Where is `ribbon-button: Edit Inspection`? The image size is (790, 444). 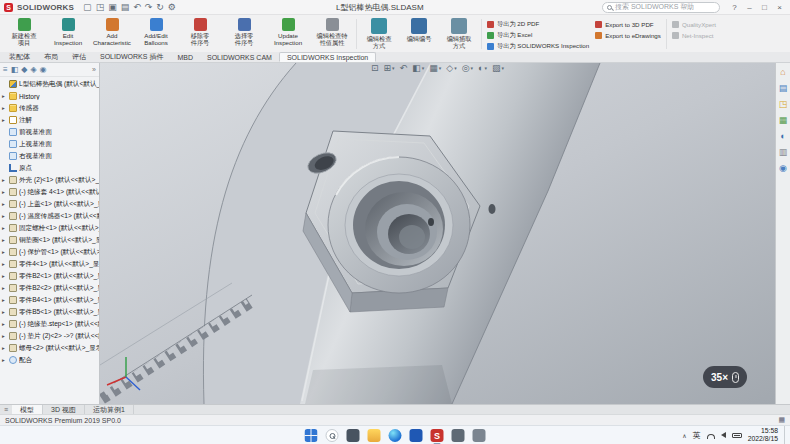
ribbon-button: Edit Inspection is located at coordinates (68, 34).